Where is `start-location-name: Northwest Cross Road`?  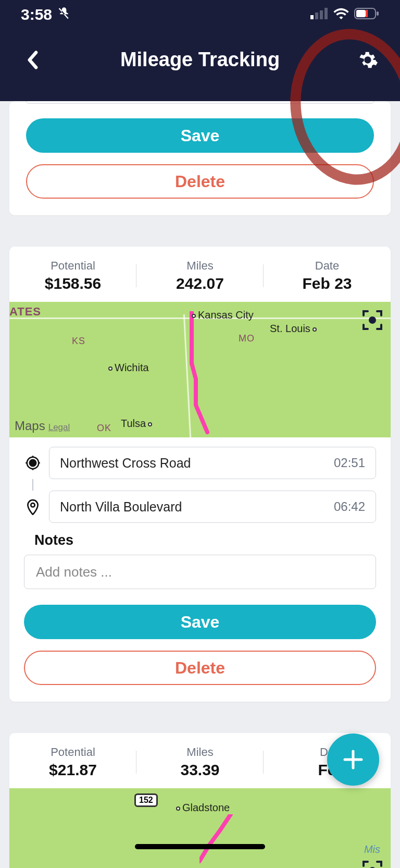 start-location-name: Northwest Cross Road is located at coordinates (125, 463).